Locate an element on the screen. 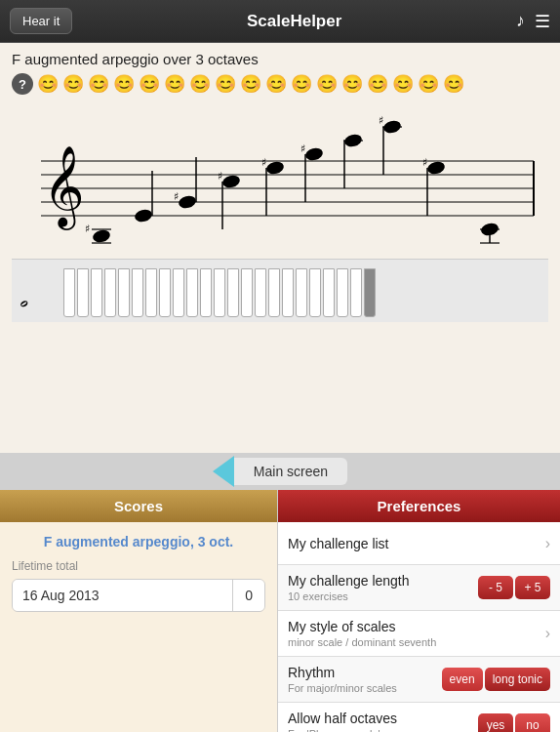  pref-title-challenge-list: My challenge list is located at coordinates (417, 544).